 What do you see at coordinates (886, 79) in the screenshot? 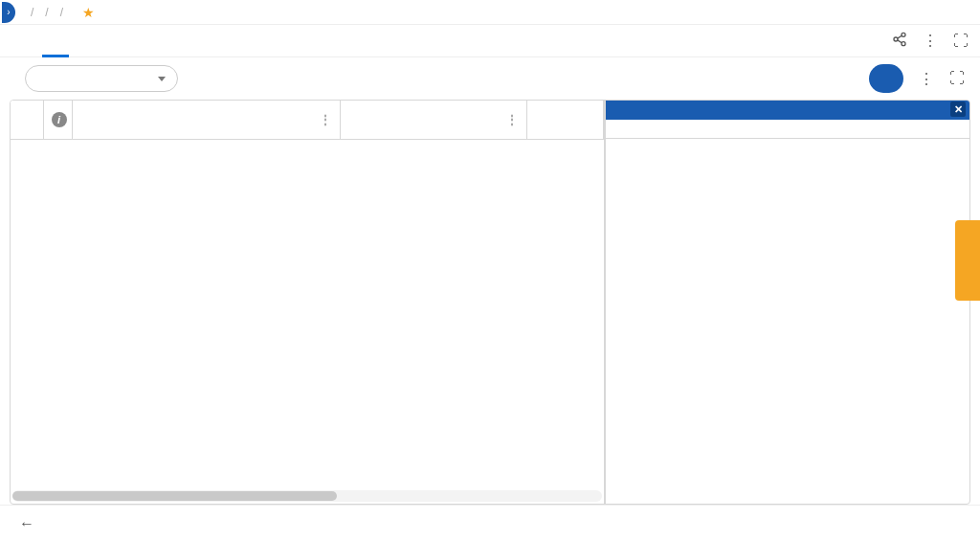
I see `checkout-button` at bounding box center [886, 79].